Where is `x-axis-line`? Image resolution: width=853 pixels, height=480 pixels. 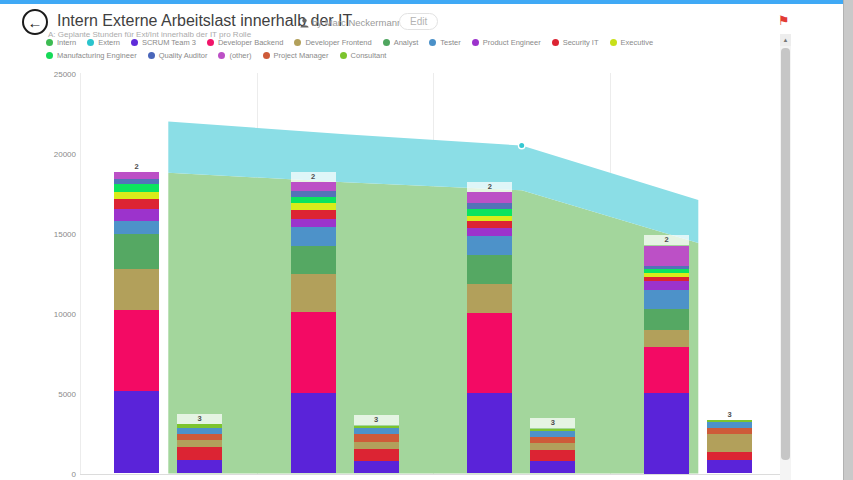
x-axis-line is located at coordinates (434, 474).